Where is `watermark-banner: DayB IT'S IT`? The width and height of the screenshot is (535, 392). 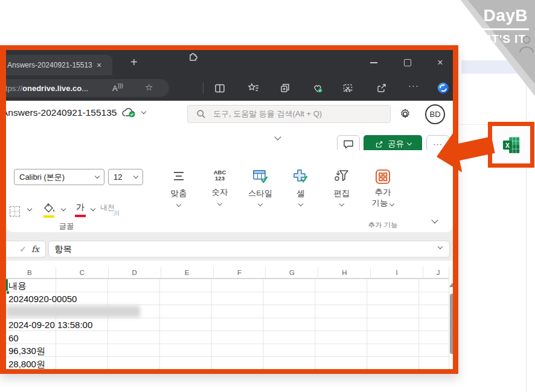
watermark-banner: DayB IT'S IT is located at coordinates (495, 51).